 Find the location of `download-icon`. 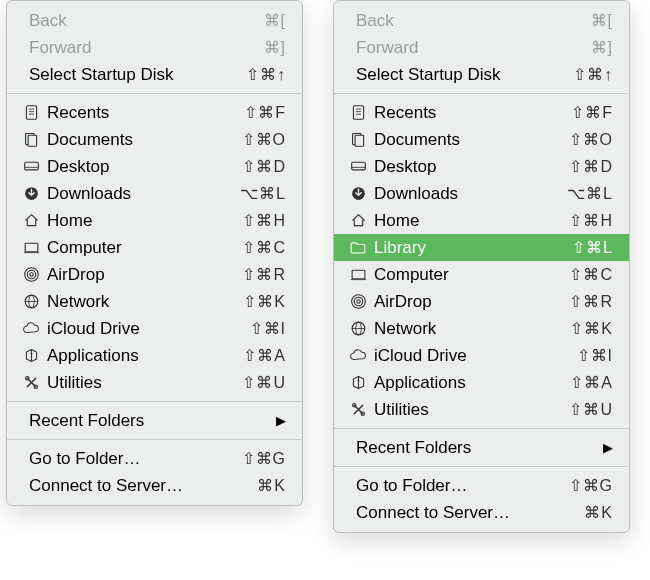

download-icon is located at coordinates (358, 194).